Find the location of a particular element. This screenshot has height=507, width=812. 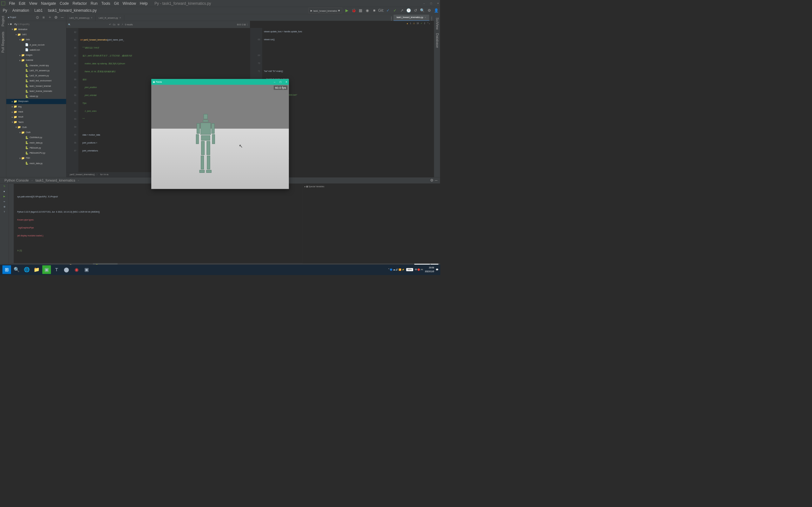

pull-requests-tool: Pull Requests is located at coordinates (3, 42).